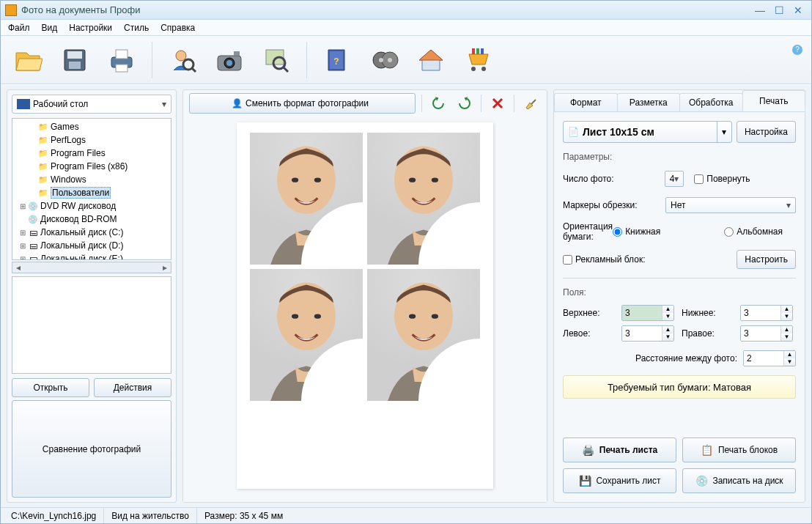  Describe the element at coordinates (302, 103) in the screenshot. I see `change-format-button: 👤 Сменить формат фотографии` at that location.